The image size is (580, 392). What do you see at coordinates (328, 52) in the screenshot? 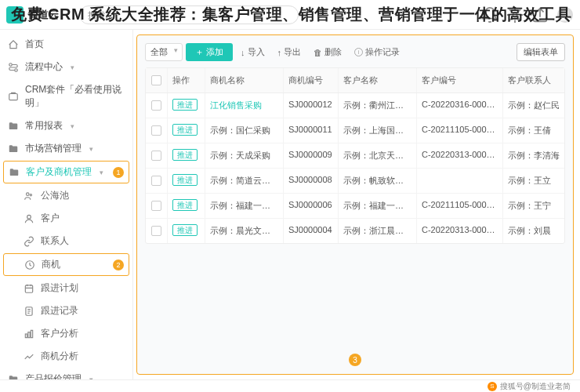
I see `delete-button: 🗑删除` at bounding box center [328, 52].